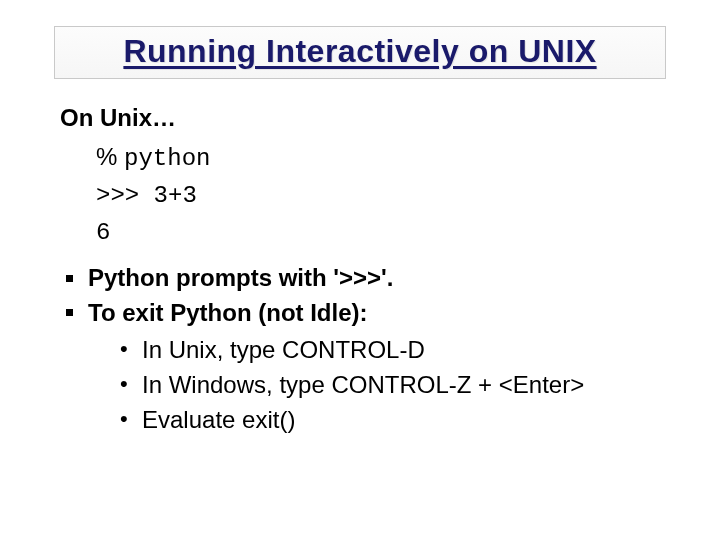  Describe the element at coordinates (392, 158) in the screenshot. I see `code-line-1: % python` at that location.